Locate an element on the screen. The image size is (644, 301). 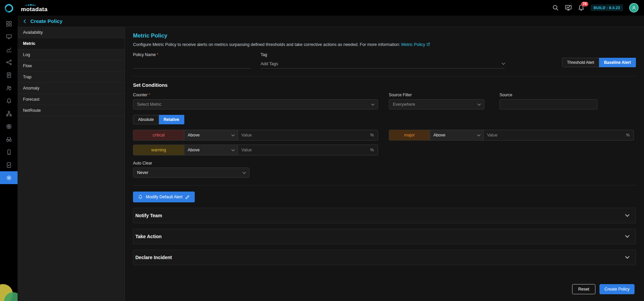
sidebar-item-trap: Trap is located at coordinates (71, 77).